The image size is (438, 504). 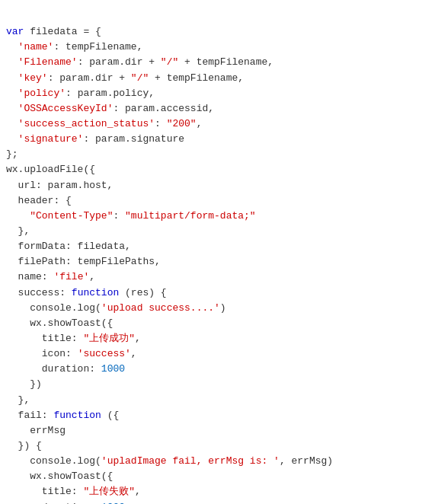 I want to click on code-line: 'key': param.dir + "/" + tempFilename,, so click(x=219, y=78).